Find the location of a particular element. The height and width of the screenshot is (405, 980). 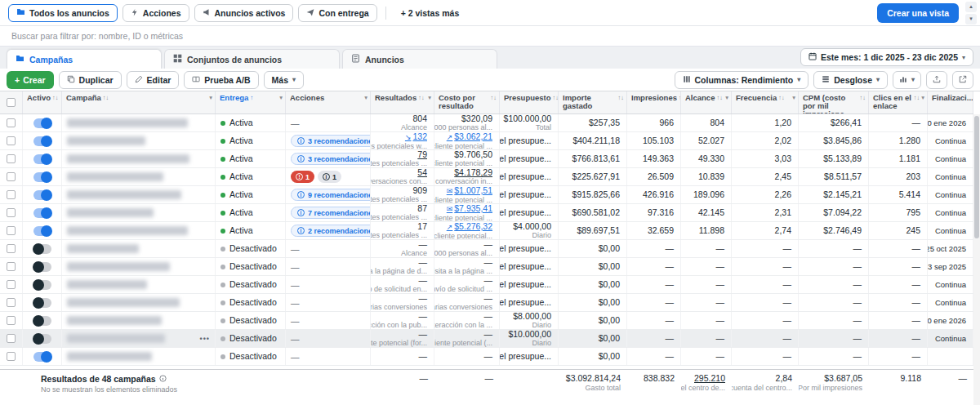

column-header-frecuencia: Frecuencia↑↓▾ is located at coordinates (765, 103).